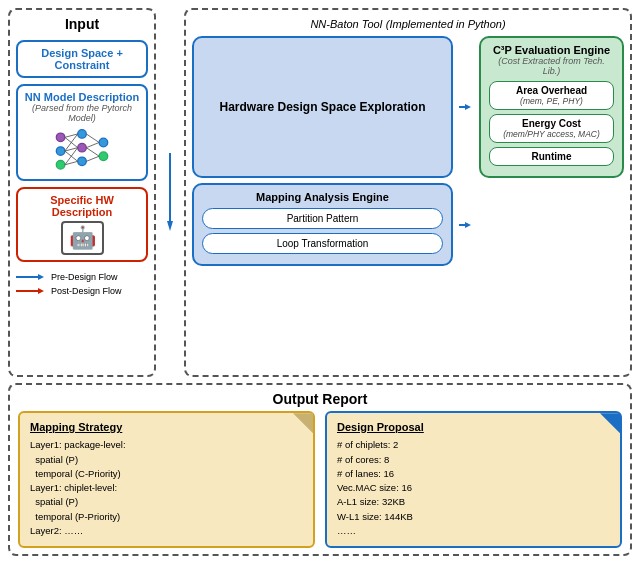 This screenshot has width=640, height=564. Describe the element at coordinates (323, 218) in the screenshot. I see `partition-pattern-label: Partition Pattern` at that location.